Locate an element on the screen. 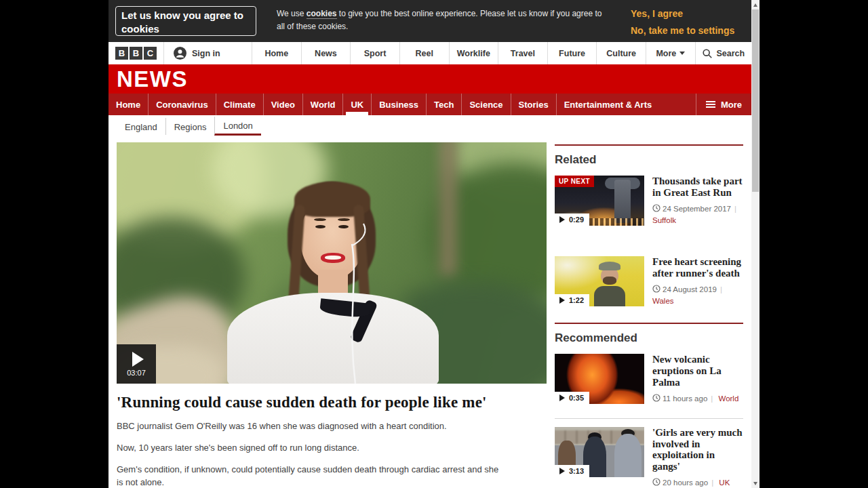 The width and height of the screenshot is (868, 488). nav-label: Entertainment & Arts is located at coordinates (608, 104).